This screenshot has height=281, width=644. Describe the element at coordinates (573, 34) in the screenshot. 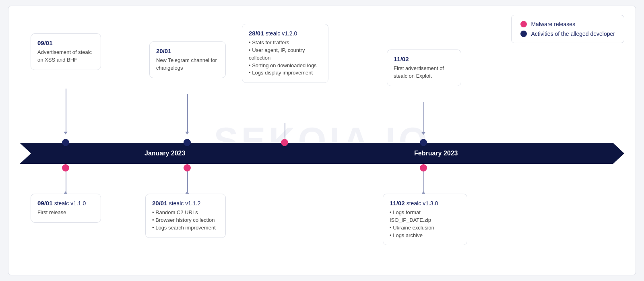

I see `legend-developer-label: Activities of the alleged developer` at that location.